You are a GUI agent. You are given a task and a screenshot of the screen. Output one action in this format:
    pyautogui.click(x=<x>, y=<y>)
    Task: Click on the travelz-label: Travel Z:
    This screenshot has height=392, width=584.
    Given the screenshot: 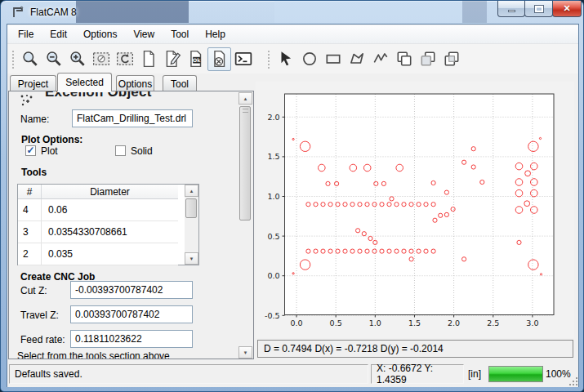 What is the action you would take?
    pyautogui.click(x=39, y=315)
    